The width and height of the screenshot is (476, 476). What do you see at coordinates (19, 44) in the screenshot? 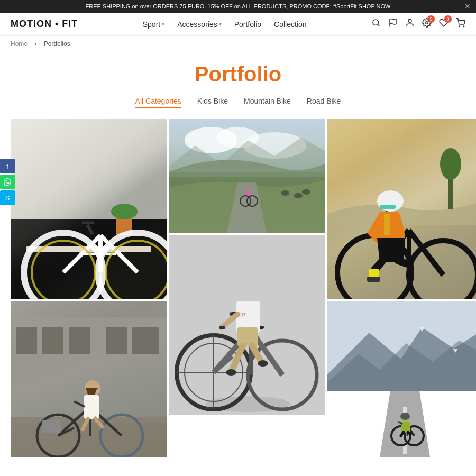
I see `breadcrumb-home: Home` at bounding box center [19, 44].